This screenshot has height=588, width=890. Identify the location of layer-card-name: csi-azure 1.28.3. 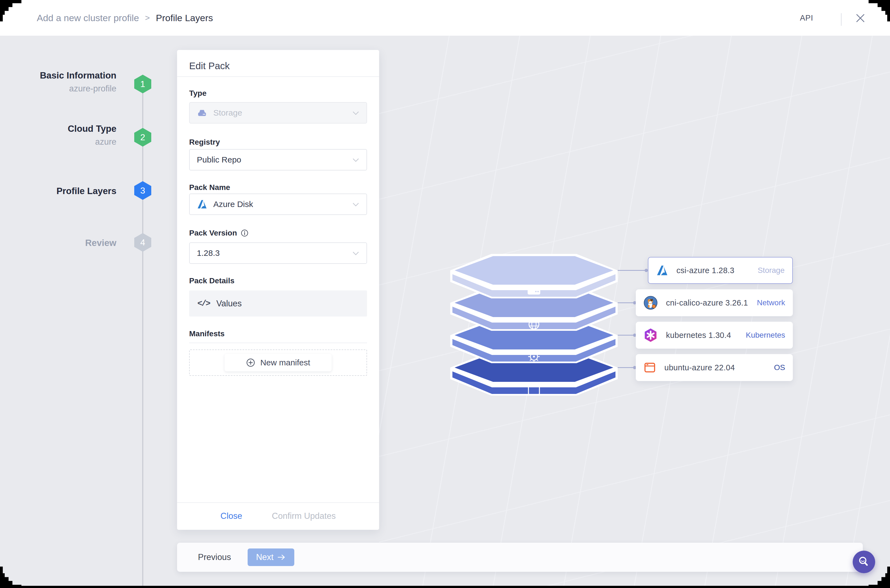
(705, 270).